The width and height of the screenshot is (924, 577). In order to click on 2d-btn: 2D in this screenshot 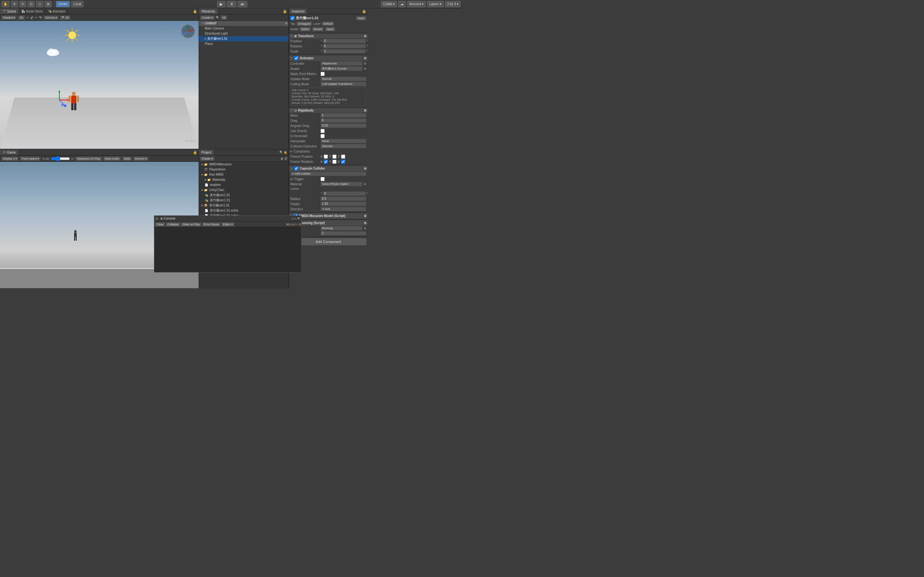, I will do `click(21, 18)`.